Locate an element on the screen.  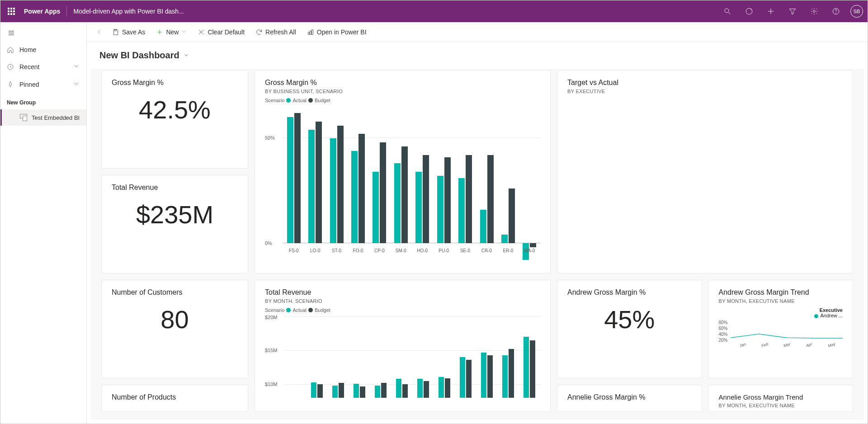
cmd-clear-default: Clear Default is located at coordinates (221, 32).